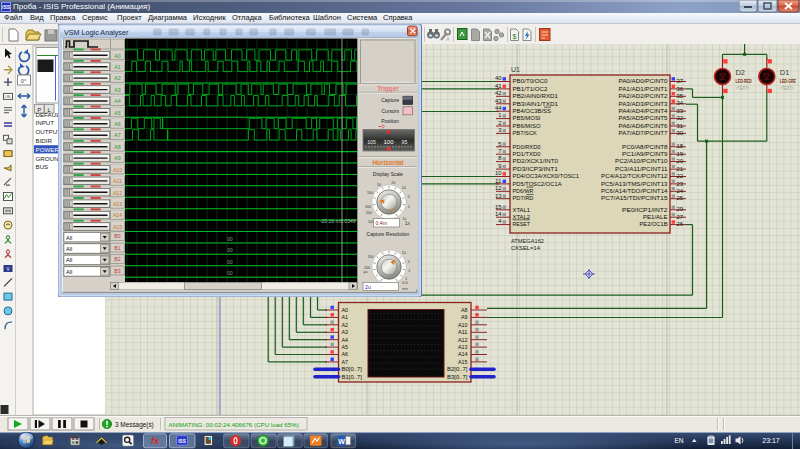 This screenshot has height=449, width=800. What do you see at coordinates (498, 108) in the screenshot?
I see `svg-text: 44` at bounding box center [498, 108].